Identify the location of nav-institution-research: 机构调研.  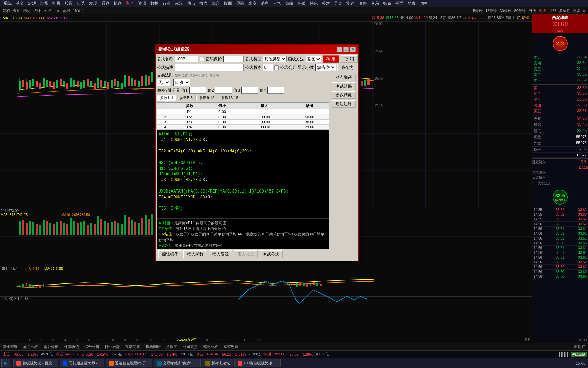
(153, 347).